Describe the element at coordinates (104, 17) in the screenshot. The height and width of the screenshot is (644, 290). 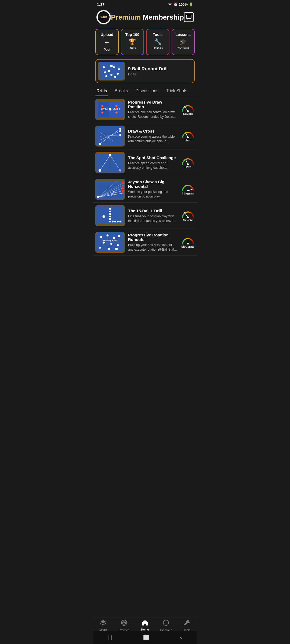
I see `logo-text: WRB` at that location.